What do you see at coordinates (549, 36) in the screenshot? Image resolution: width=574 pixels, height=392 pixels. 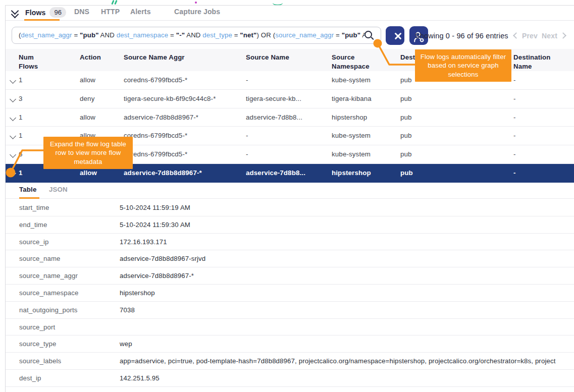 I see `next-label: Next` at bounding box center [549, 36].